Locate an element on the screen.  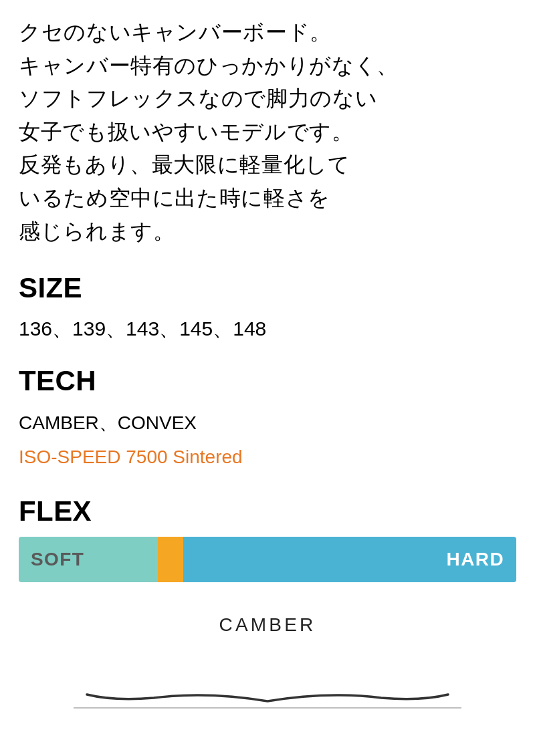
flex-hard-label: HARD is located at coordinates (475, 559).